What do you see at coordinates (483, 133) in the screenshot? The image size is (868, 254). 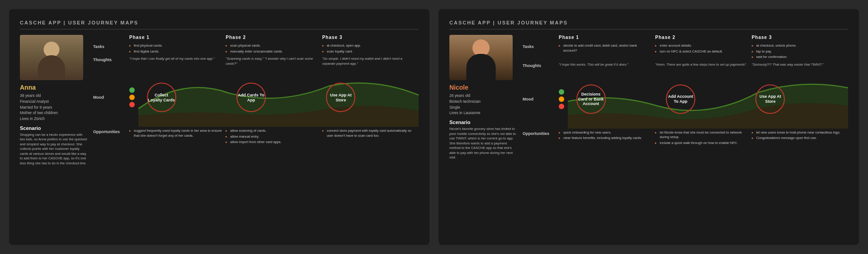 I see `persona-col-nicole: Nicole 26 years oldBiotech technicianSin…` at bounding box center [483, 133].